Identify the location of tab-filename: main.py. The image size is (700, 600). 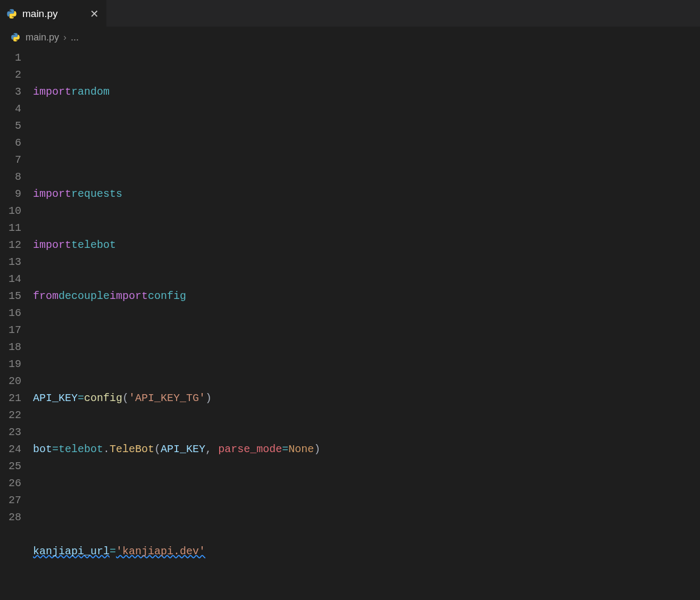
(40, 14).